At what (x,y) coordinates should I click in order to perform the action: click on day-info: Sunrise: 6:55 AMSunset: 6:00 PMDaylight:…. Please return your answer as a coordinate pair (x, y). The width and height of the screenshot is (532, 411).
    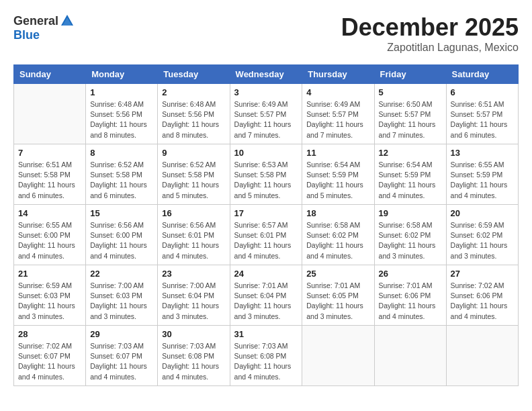
    Looking at the image, I should click on (50, 240).